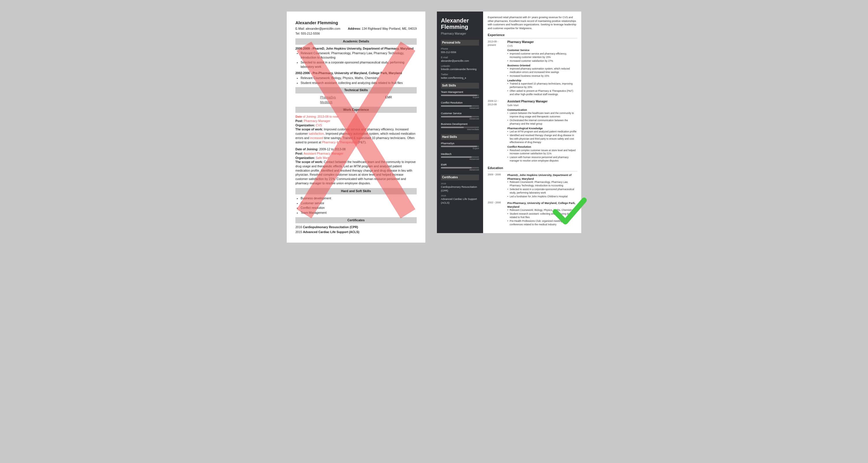  What do you see at coordinates (542, 115) in the screenshot?
I see `exp-bullet: Liaison between the healthcare team and …` at bounding box center [542, 115].